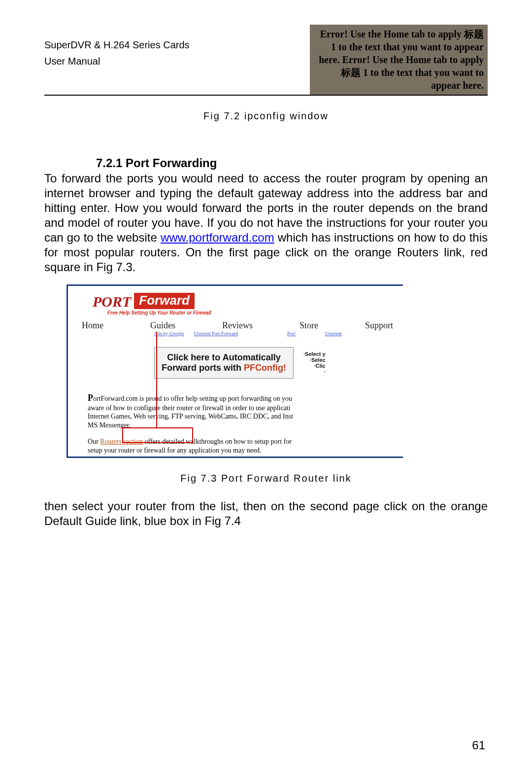  I want to click on pf-logo-forward: Forward, so click(165, 301).